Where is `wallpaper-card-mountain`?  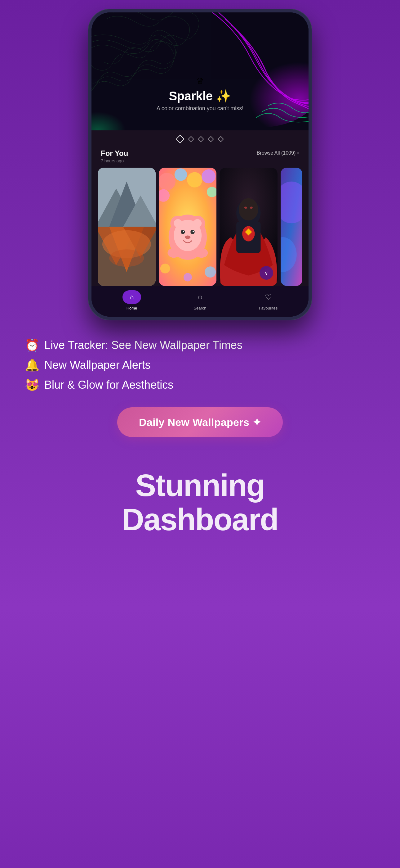
wallpaper-card-mountain is located at coordinates (127, 227).